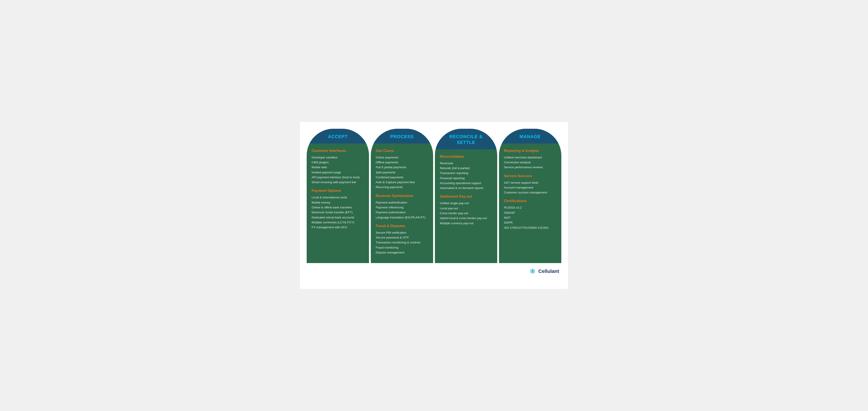 Image resolution: width=868 pixels, height=411 pixels. Describe the element at coordinates (466, 224) in the screenshot. I see `list-item: Multiple currency pay-out` at that location.